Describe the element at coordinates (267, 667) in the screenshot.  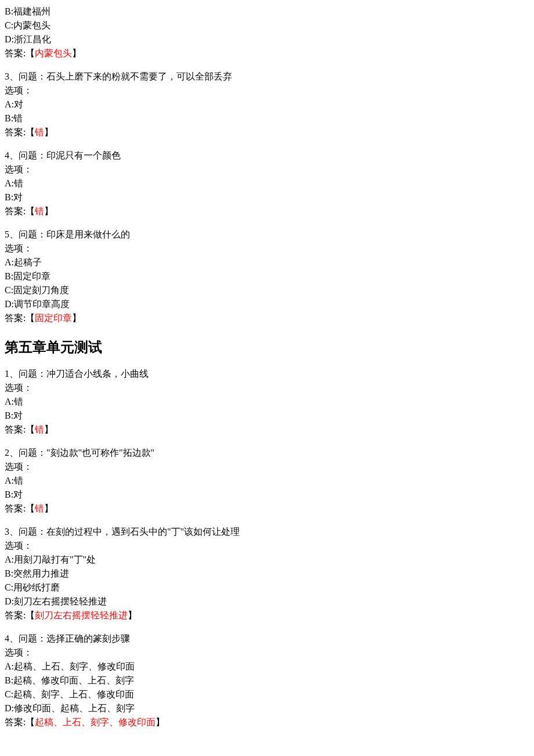
I see `option-line: A:起稿、上石、刻字、修改印面` at that location.